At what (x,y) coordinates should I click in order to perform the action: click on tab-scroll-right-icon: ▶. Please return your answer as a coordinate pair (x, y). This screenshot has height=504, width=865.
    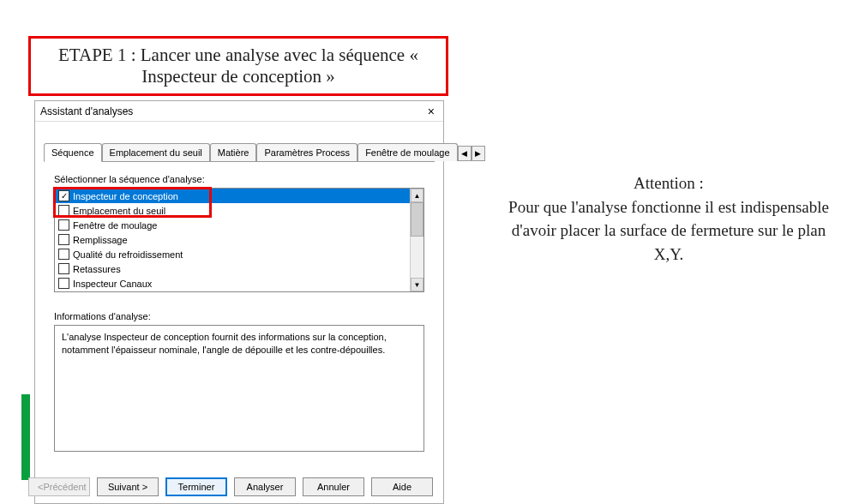
    Looking at the image, I should click on (478, 153).